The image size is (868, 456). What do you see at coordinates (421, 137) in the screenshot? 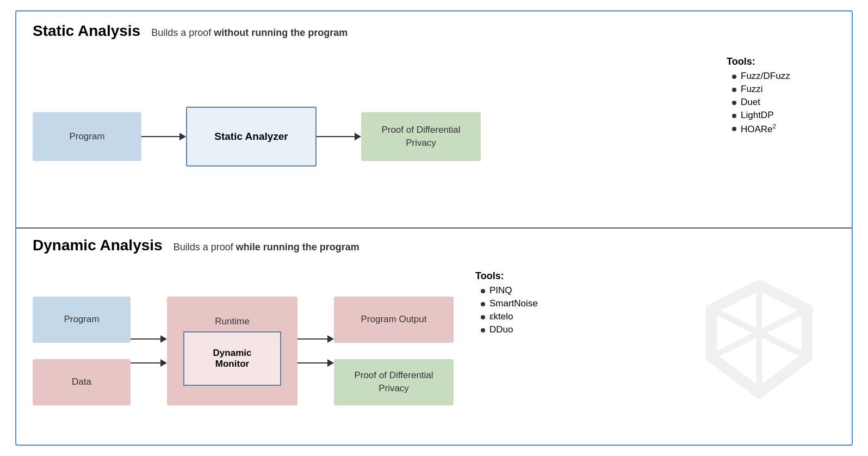
I see `static-proof-box: Proof of DifferentialPrivacy` at bounding box center [421, 137].